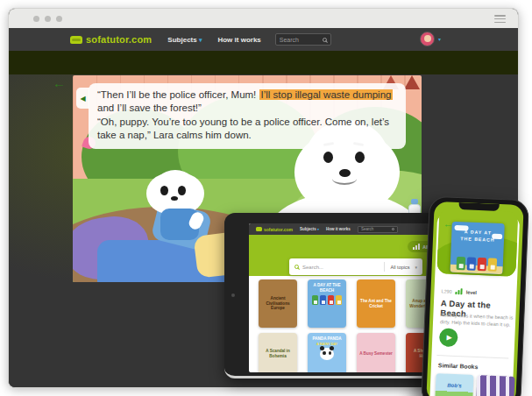 This screenshot has width=532, height=396. What do you see at coordinates (233, 295) in the screenshot?
I see `tablet-camera` at bounding box center [233, 295].